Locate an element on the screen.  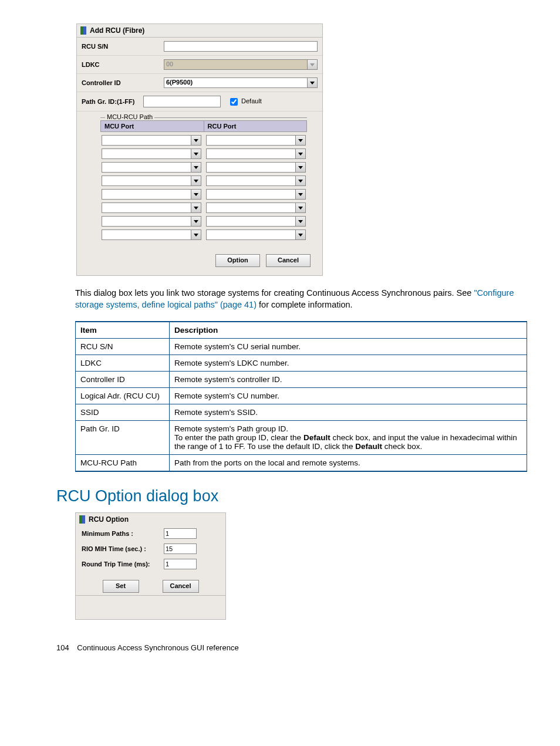
option-button: Option is located at coordinates (238, 261).